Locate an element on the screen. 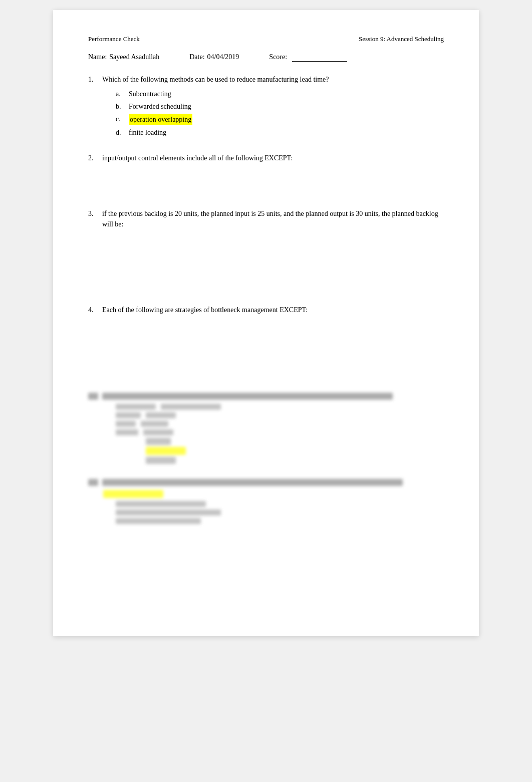  session-label: Session 9: Advanced Scheduling is located at coordinates (401, 39).